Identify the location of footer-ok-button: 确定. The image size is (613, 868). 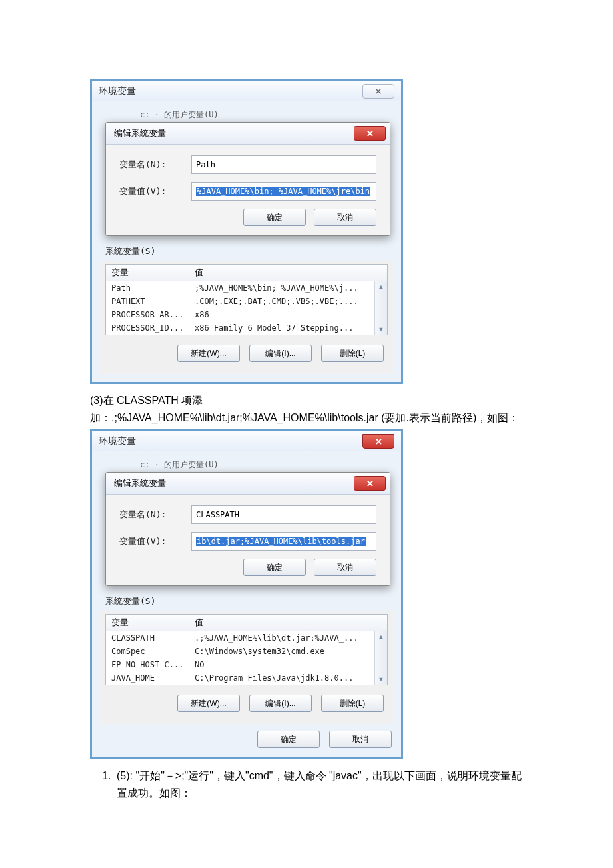
(289, 739).